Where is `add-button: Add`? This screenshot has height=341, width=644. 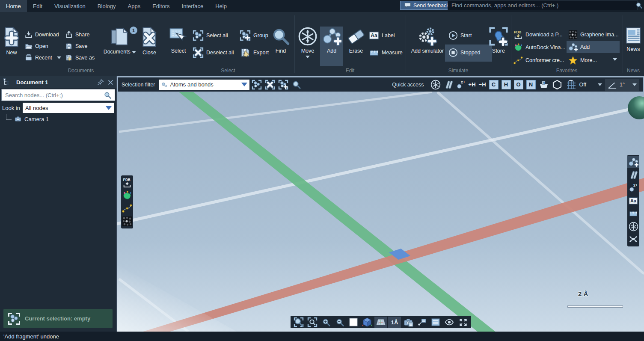
add-button: Add is located at coordinates (332, 46).